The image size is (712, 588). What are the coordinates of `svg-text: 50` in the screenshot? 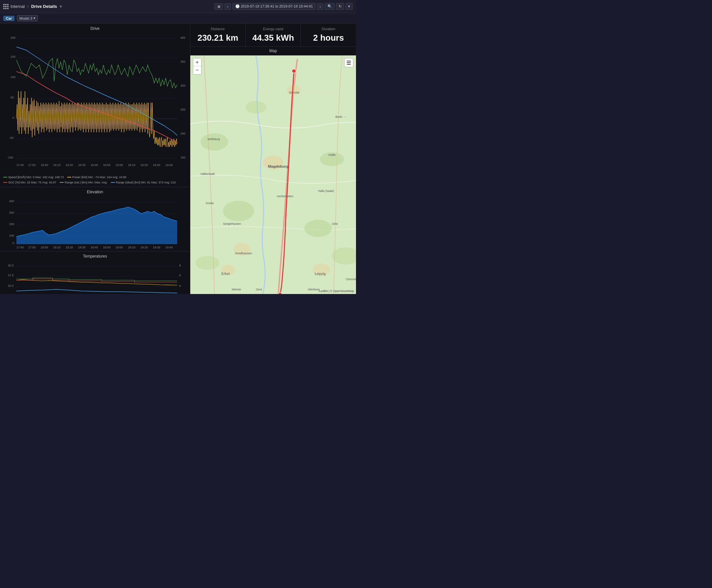 It's located at (12, 98).